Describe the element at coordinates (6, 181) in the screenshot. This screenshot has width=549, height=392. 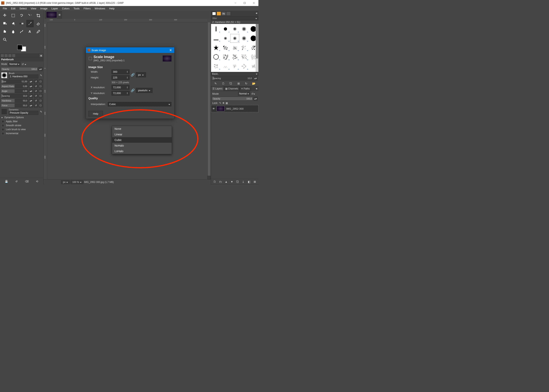
I see `save-preset-icon: 💾` at that location.